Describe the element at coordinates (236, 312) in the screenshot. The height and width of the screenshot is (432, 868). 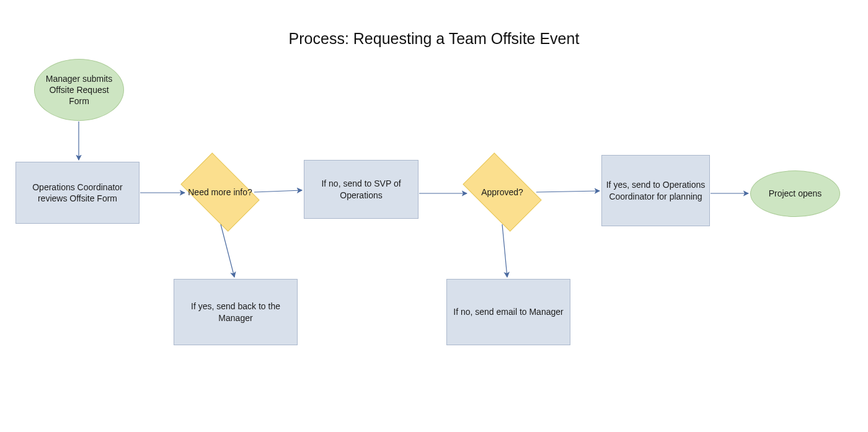
I see `node-send-back-manager-label: If yes, send back to the Manager` at that location.